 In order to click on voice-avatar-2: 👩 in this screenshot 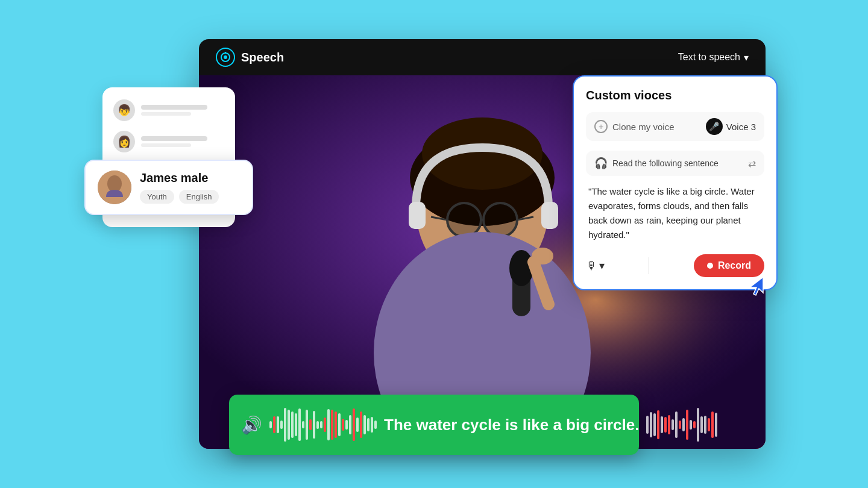, I will do `click(124, 142)`.